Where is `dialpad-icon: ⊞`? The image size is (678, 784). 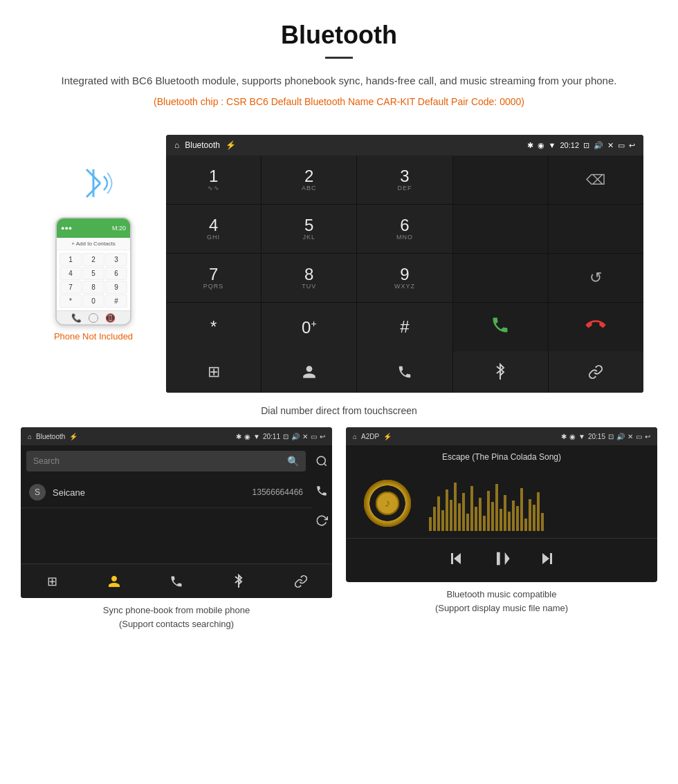 dialpad-icon: ⊞ is located at coordinates (213, 372).